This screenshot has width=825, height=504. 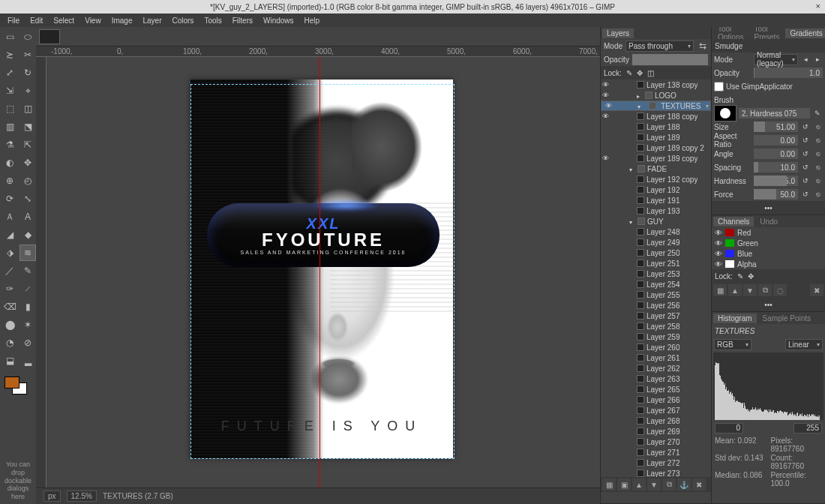 What do you see at coordinates (656, 200) in the screenshot?
I see `layer-row: Layer 191` at bounding box center [656, 200].